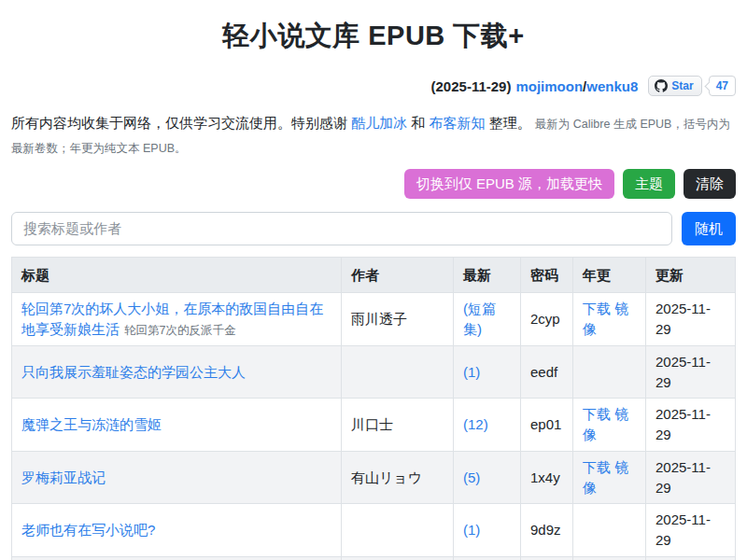 Image resolution: width=747 pixels, height=560 pixels. What do you see at coordinates (398, 274) in the screenshot?
I see `header-author: 作者` at bounding box center [398, 274].